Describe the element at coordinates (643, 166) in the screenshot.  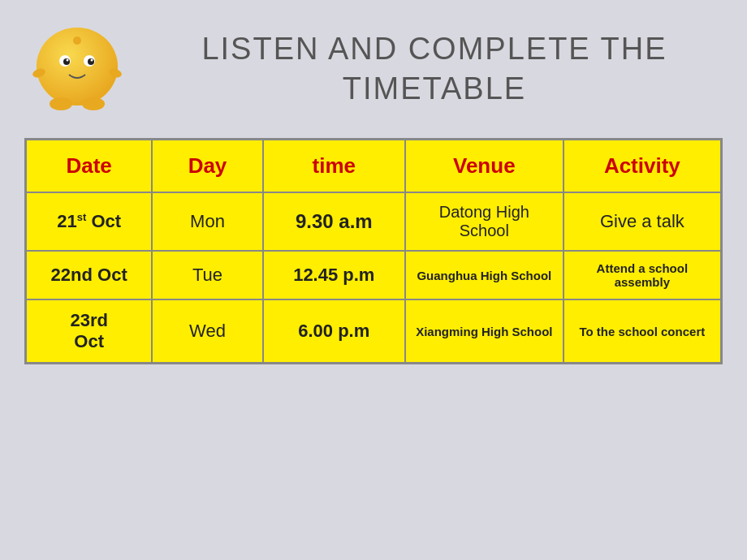
I see `col-header-activity: Activity` at that location.